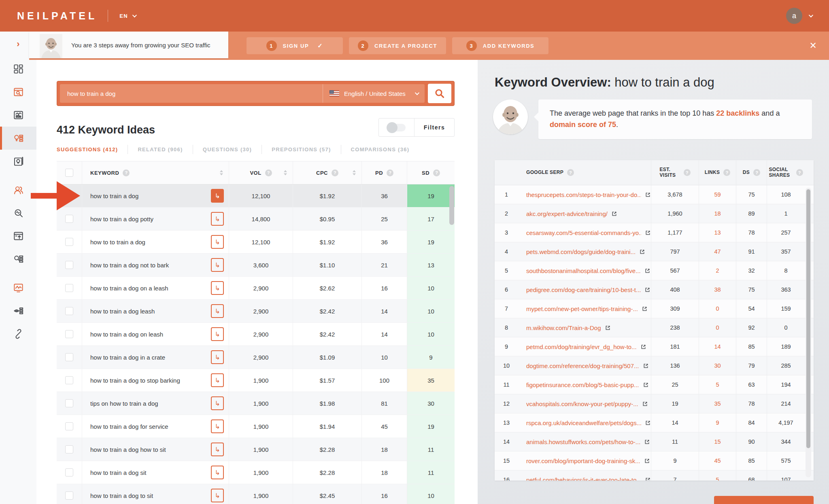 The image size is (829, 504). I want to click on keyword-row: how to train a dog not to bark ↳ 3,600 $…, so click(256, 265).